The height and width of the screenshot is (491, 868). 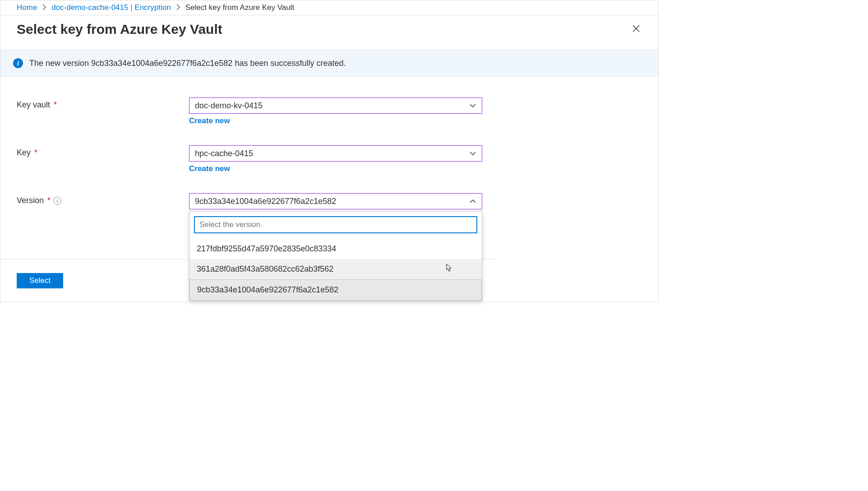 I want to click on select-button: Select, so click(x=40, y=281).